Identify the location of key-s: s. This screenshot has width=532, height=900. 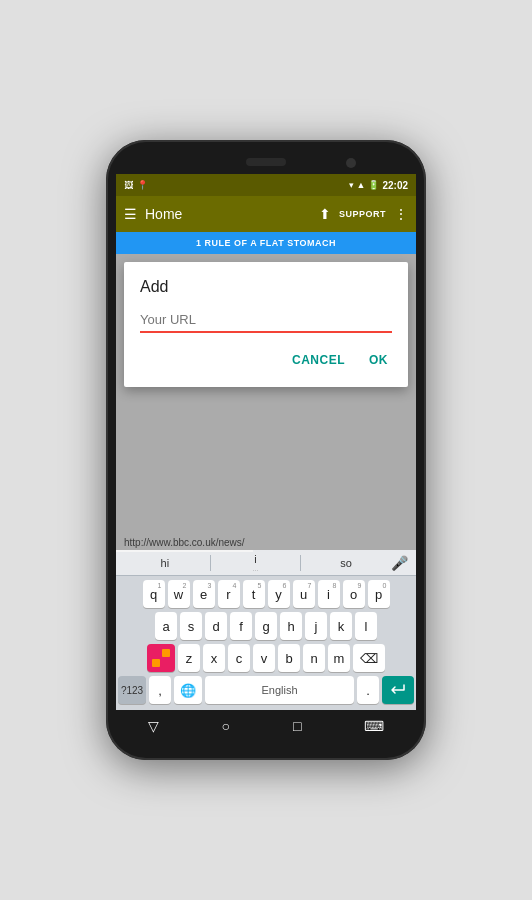
(191, 626).